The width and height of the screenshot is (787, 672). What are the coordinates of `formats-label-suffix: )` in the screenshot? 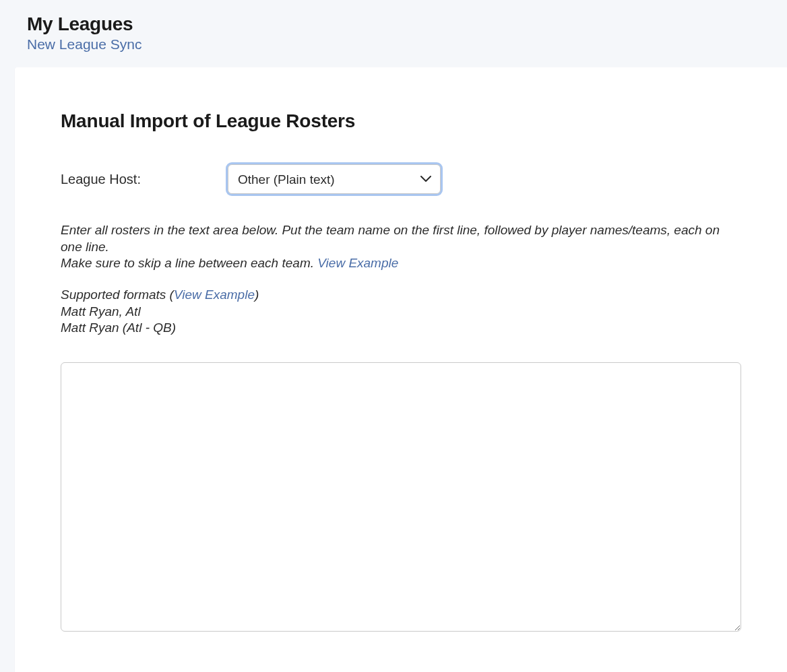 It's located at (257, 295).